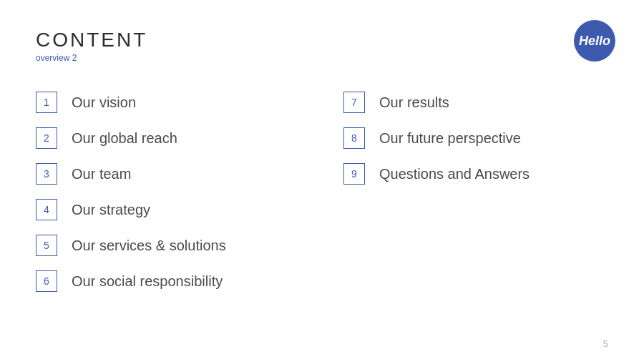 The image size is (644, 362). Describe the element at coordinates (414, 103) in the screenshot. I see `item-label: Our results` at that location.